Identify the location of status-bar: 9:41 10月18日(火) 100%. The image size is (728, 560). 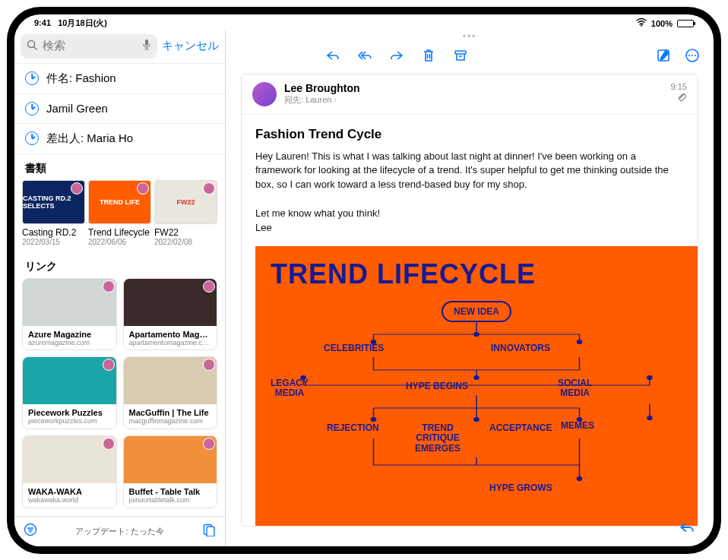
(364, 22).